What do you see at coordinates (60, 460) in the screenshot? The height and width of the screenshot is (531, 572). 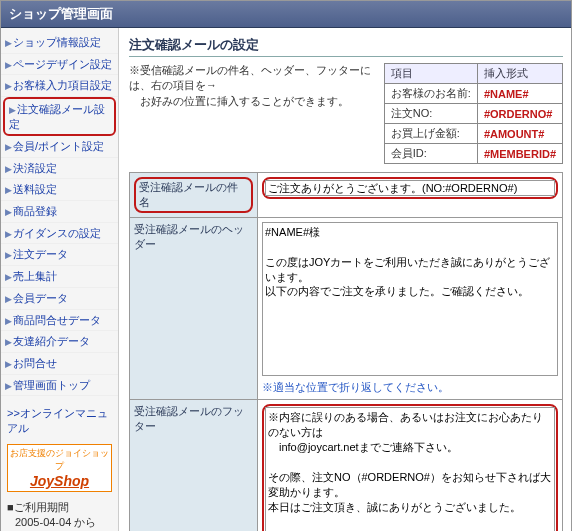 I see `logo-tagline: お店支援のジョイショップ` at bounding box center [60, 460].